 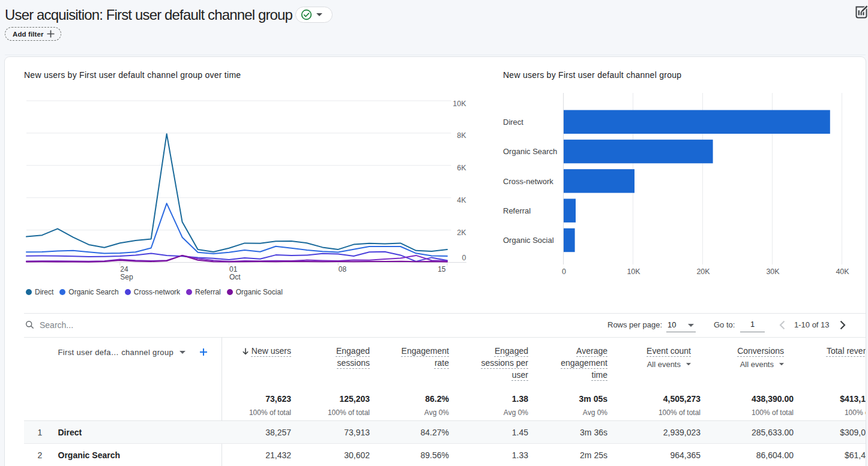 What do you see at coordinates (50, 34) in the screenshot?
I see `plus-icon` at bounding box center [50, 34].